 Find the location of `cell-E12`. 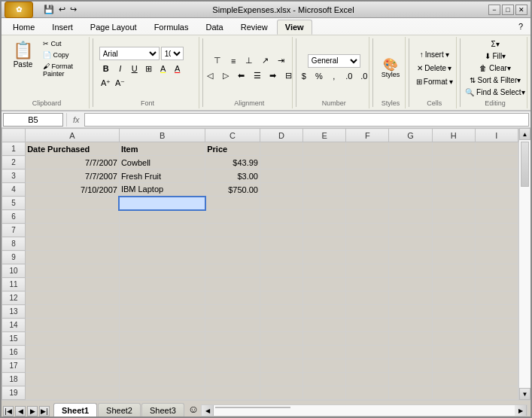

cell-E12 is located at coordinates (325, 298).